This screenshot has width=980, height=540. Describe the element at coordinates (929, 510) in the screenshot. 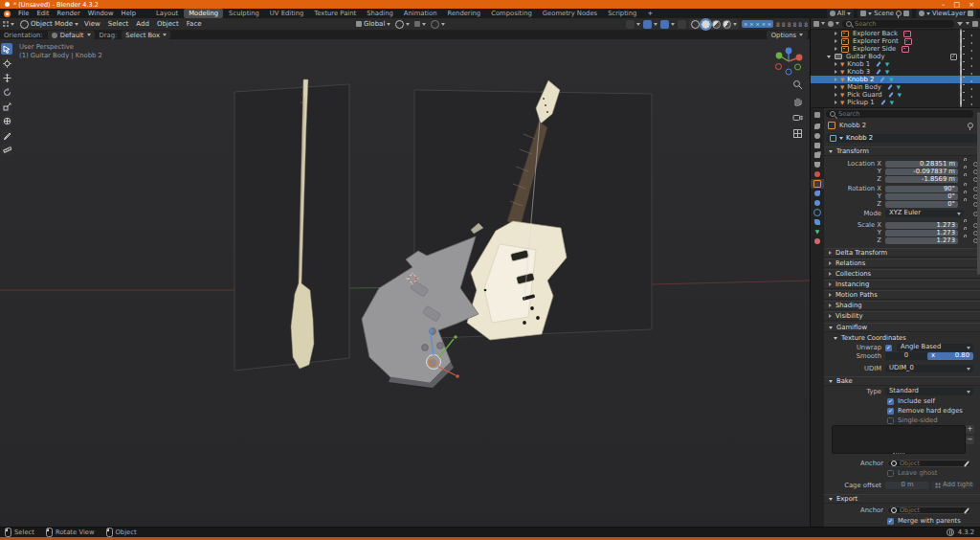

I see `export-anchor-field` at that location.